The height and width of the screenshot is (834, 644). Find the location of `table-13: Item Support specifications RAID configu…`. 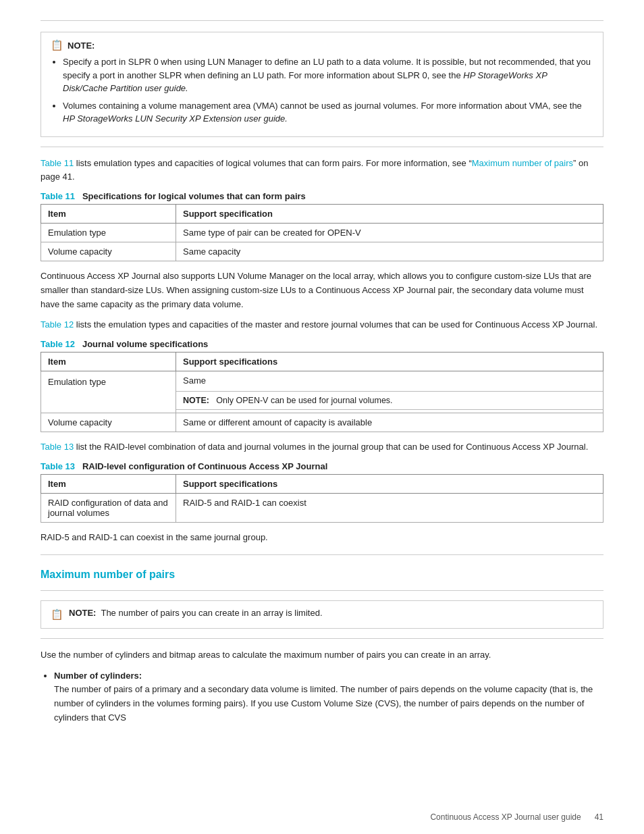

table-13: Item Support specifications RAID configu… is located at coordinates (322, 498).